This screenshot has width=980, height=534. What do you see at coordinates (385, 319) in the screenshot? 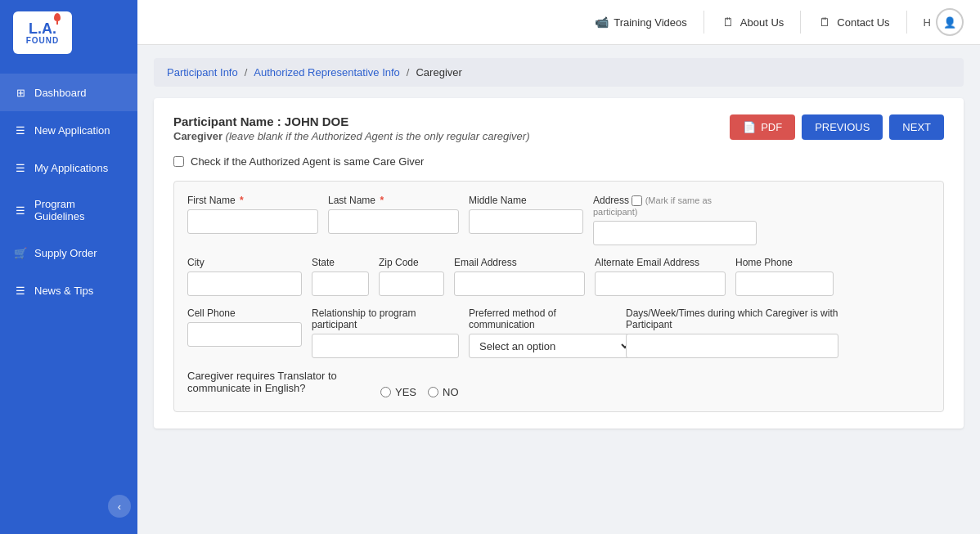
I see `relationship-label: Relationship to program participant` at bounding box center [385, 319].